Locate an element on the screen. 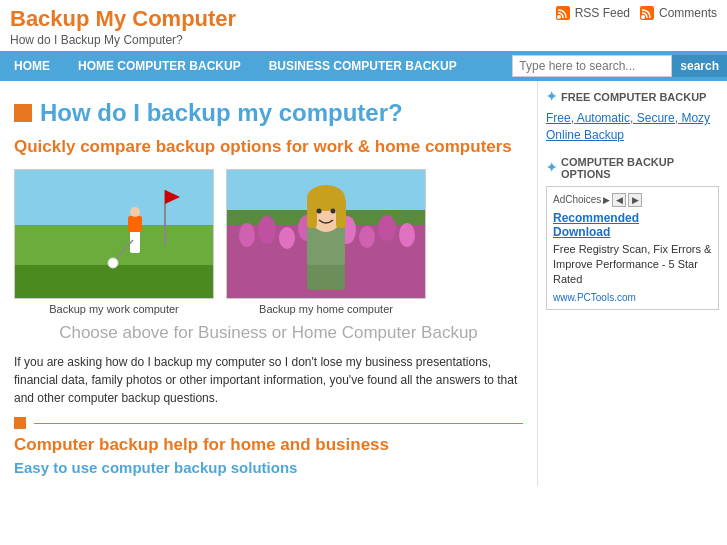 The width and height of the screenshot is (727, 545). nav-home: HOME is located at coordinates (32, 66).